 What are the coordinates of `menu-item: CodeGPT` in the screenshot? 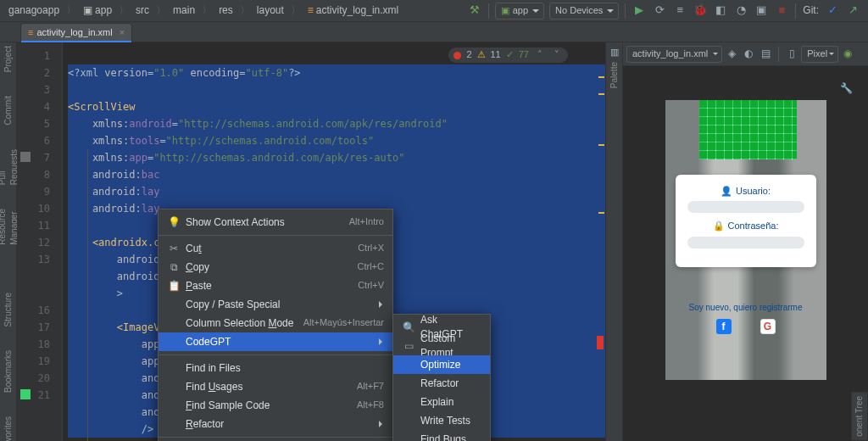 It's located at (275, 342).